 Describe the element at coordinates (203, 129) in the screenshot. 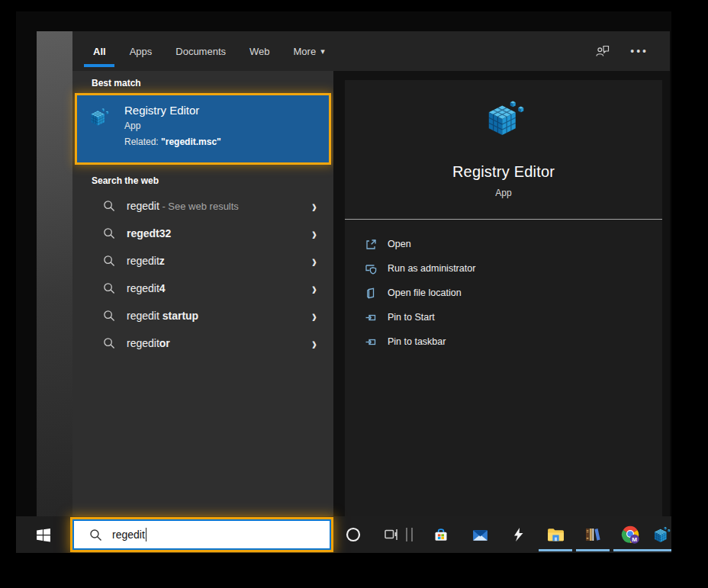

I see `best-match-result: Registry Editor App Related: "regedit.ms…` at that location.